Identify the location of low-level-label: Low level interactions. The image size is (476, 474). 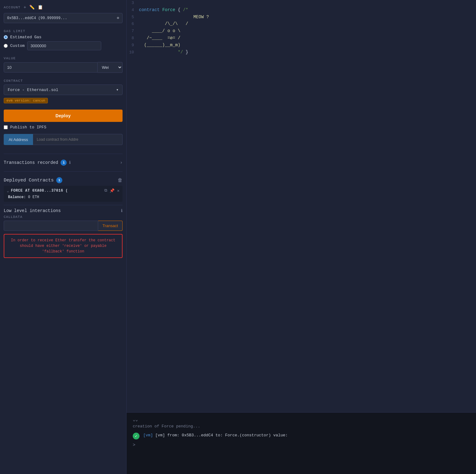
(32, 211).